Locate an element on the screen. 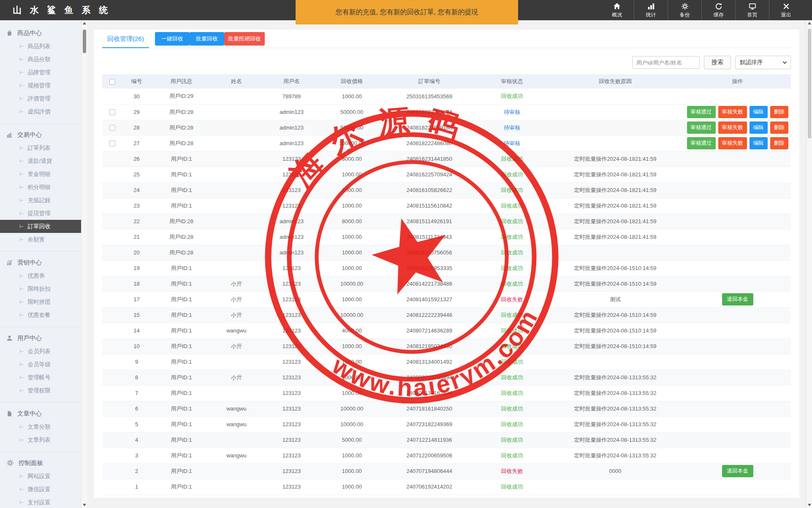 This screenshot has height=508, width=812. sidebar-item: 网站設置 is located at coordinates (41, 476).